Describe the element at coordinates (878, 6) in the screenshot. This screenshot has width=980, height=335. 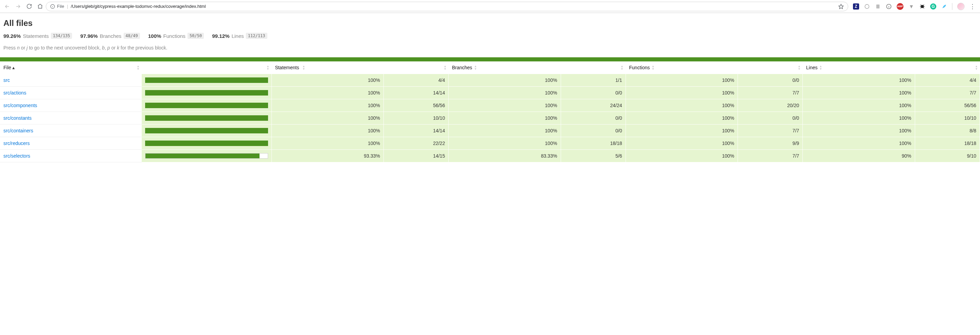
I see `extension-note-icon` at that location.